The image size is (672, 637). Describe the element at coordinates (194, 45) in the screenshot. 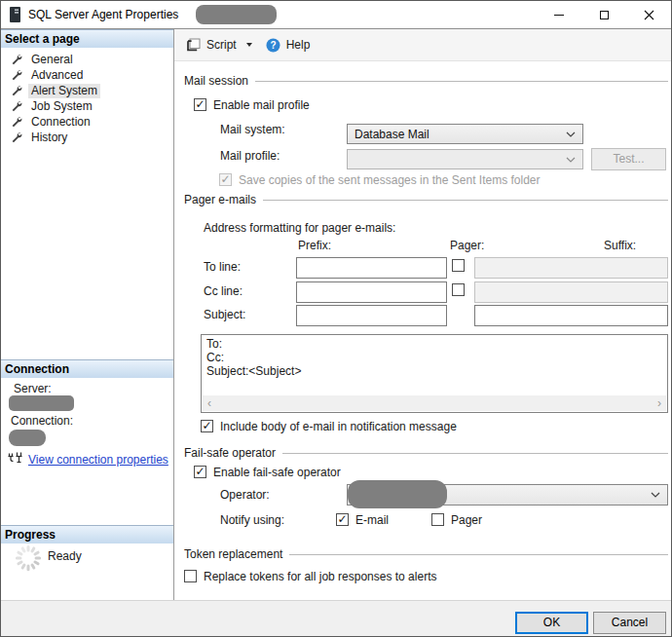

I see `script-icon` at that location.